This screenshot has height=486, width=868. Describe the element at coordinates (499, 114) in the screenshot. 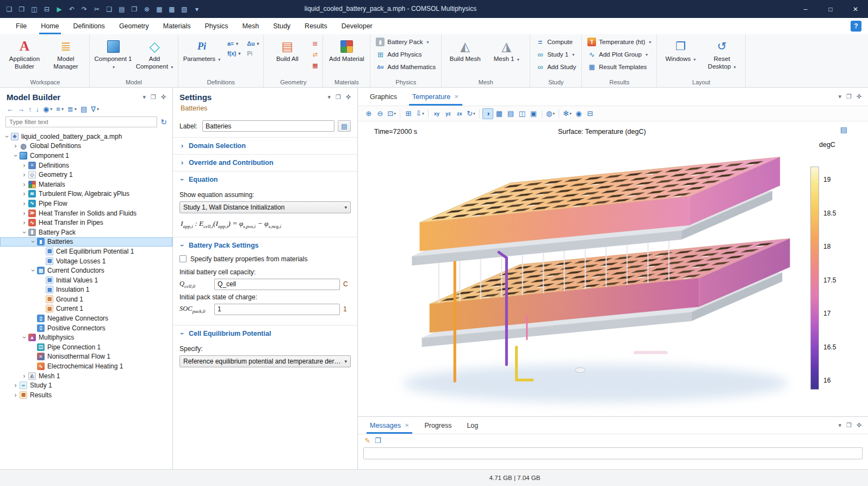

I see `environment-reflections-icon: ▦` at that location.